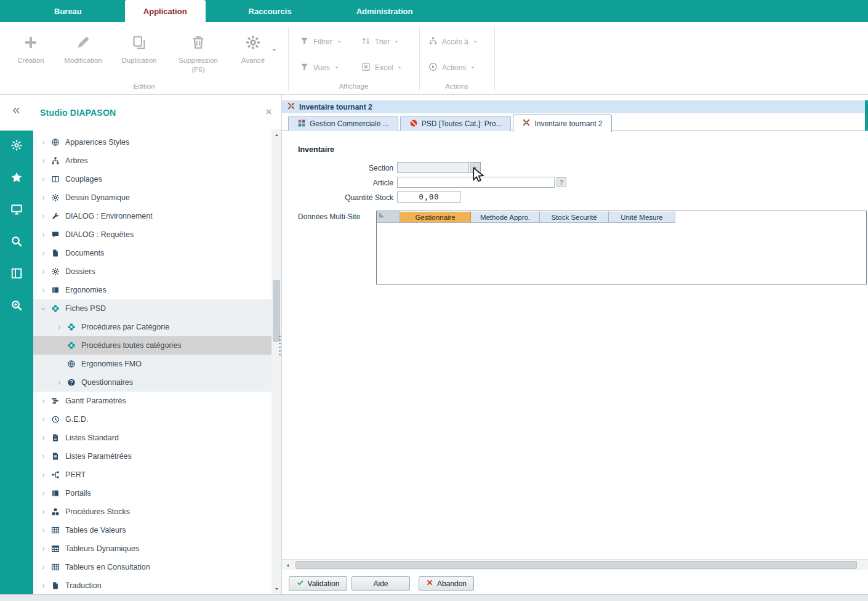 This screenshot has height=601, width=868. I want to click on aide-button: Aide, so click(380, 584).